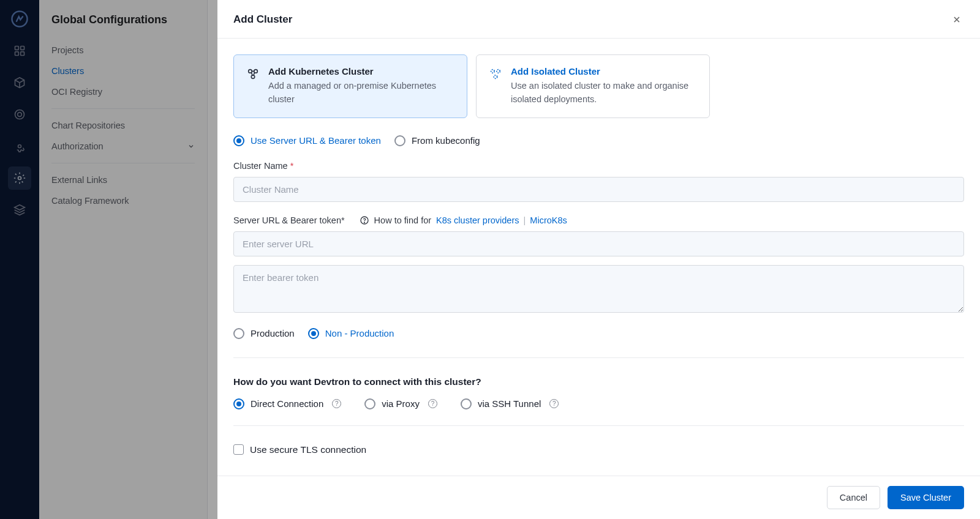  I want to click on card-description: Use an isolated cluster to make and orga…, so click(604, 93).